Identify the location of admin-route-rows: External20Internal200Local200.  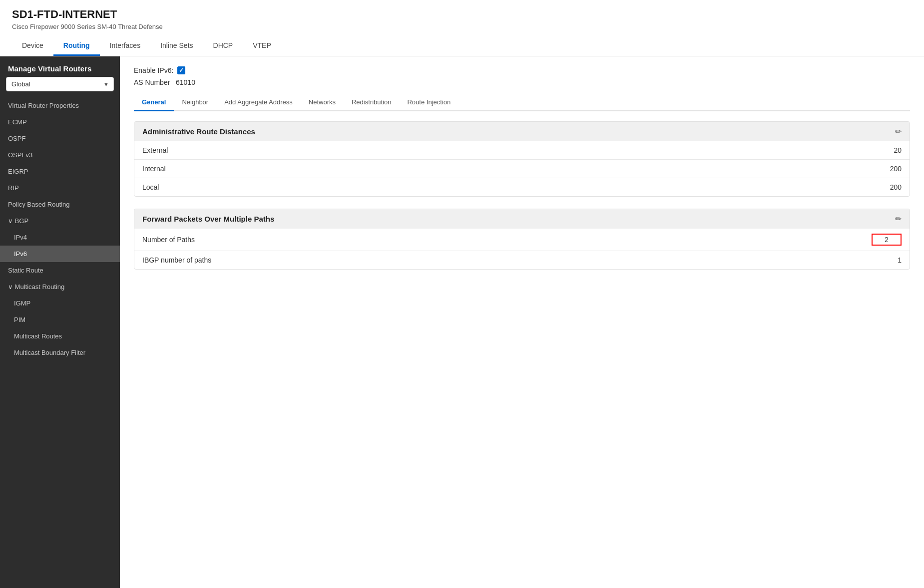
(522, 169).